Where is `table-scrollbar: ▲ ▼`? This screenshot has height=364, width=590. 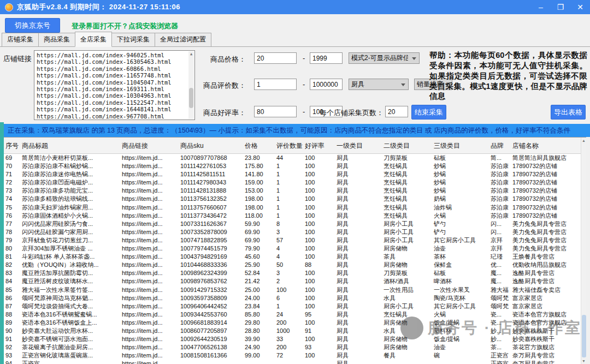 table-scrollbar: ▲ ▼ is located at coordinates (583, 251).